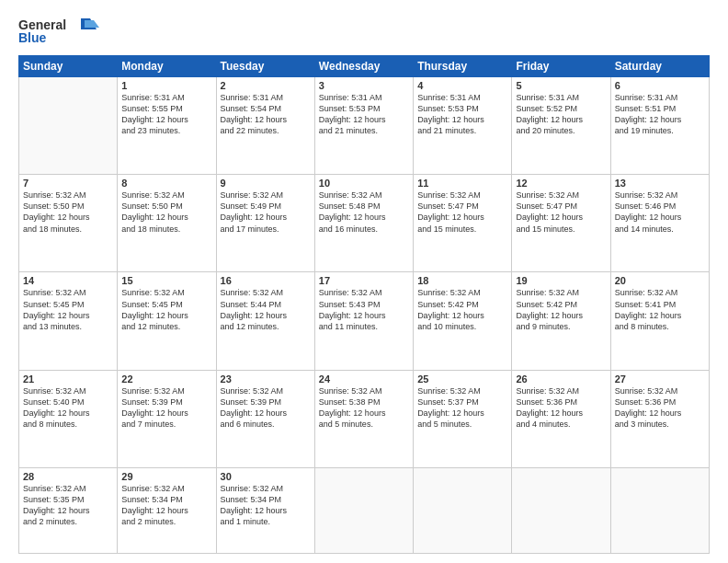 This screenshot has width=728, height=563. I want to click on day-number: 20, so click(660, 281).